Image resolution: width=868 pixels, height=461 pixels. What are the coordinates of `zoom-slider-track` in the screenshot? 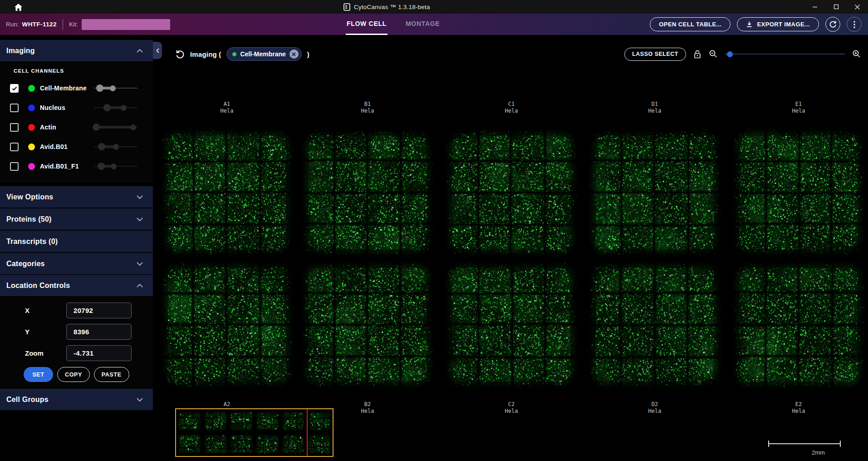 It's located at (785, 54).